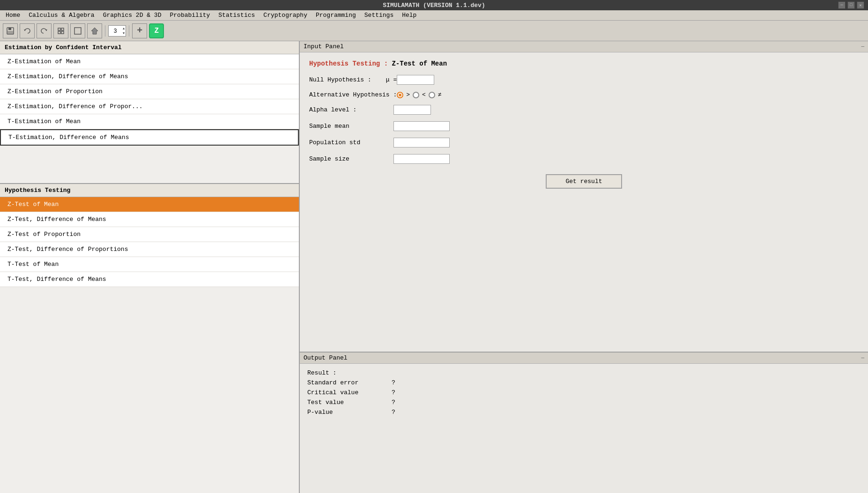 This screenshot has height=493, width=868. Describe the element at coordinates (434, 6) in the screenshot. I see `app-title: SIMULAMATH (VERSION 1.1.dev)` at that location.